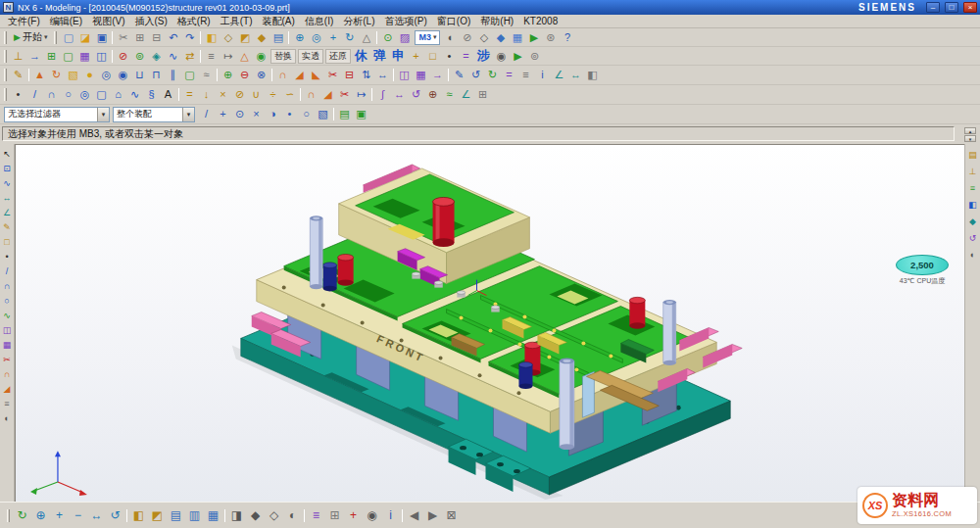 Image resolution: width=980 pixels, height=528 pixels. What do you see at coordinates (283, 57) in the screenshot?
I see `replace-display-button: 替换` at bounding box center [283, 57].